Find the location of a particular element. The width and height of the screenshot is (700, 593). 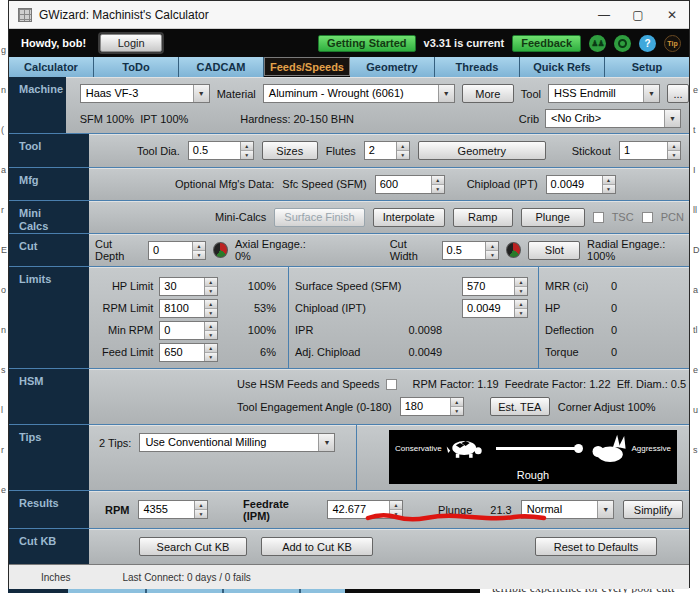

mfg-chipload-label: Chipload (IPT) is located at coordinates (502, 184).